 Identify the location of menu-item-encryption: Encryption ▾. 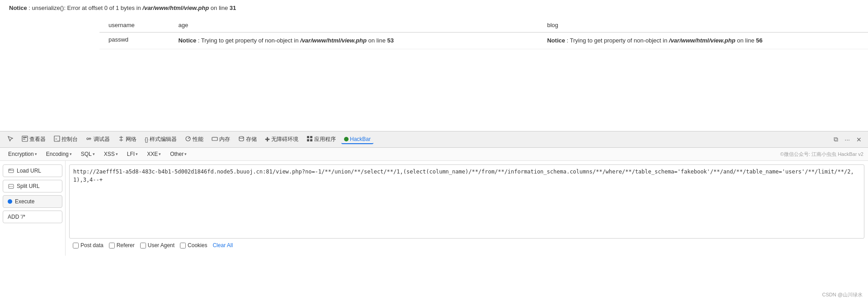
(23, 154).